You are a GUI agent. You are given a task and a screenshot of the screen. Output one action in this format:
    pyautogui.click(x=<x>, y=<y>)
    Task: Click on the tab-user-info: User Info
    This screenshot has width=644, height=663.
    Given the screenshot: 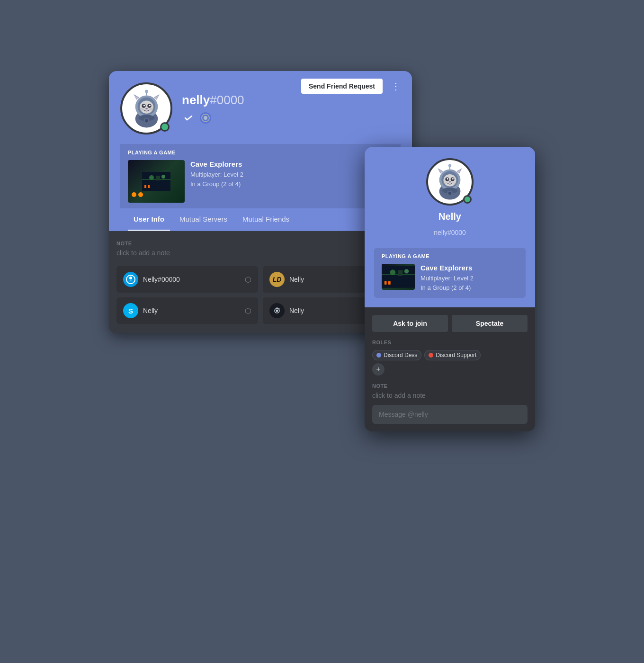 What is the action you would take?
    pyautogui.click(x=149, y=220)
    